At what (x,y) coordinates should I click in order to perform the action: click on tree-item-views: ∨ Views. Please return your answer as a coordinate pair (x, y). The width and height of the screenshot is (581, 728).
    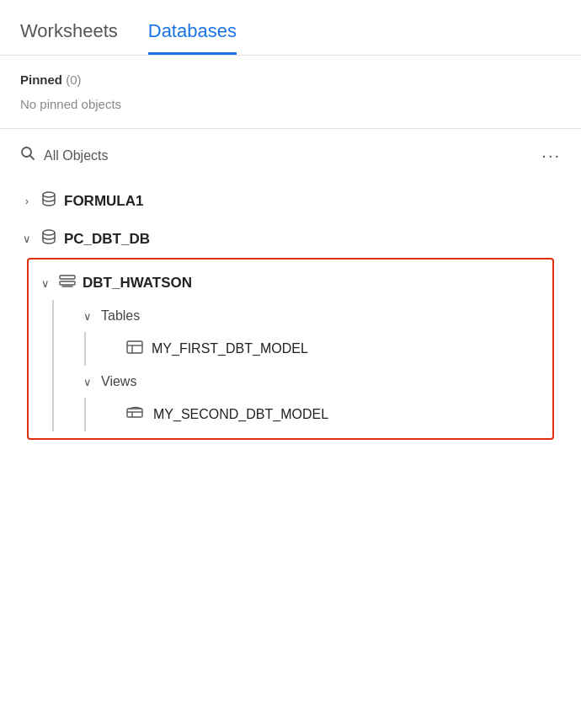
    Looking at the image, I should click on (312, 382).